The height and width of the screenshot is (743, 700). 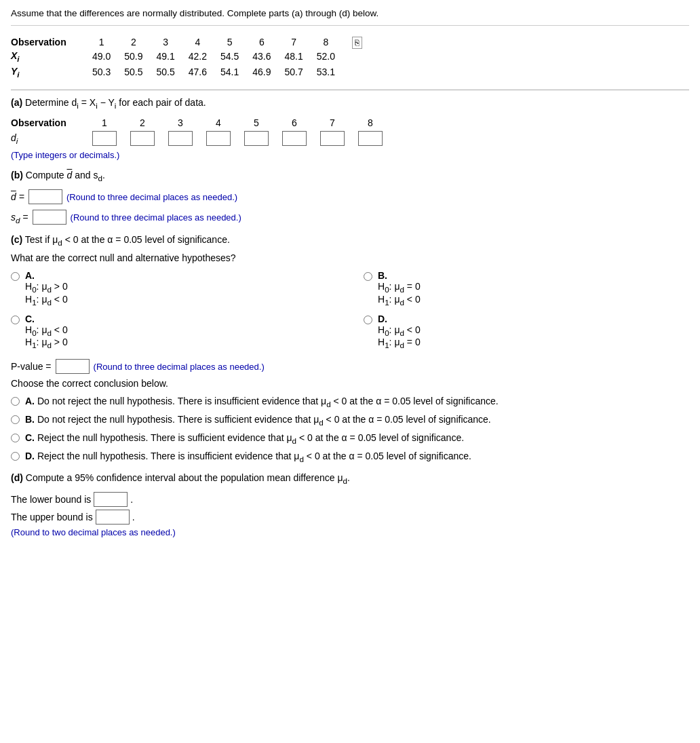 What do you see at coordinates (262, 402) in the screenshot?
I see `concl-a-text: A. Do not reject the null hypothesis. Th…` at bounding box center [262, 402].